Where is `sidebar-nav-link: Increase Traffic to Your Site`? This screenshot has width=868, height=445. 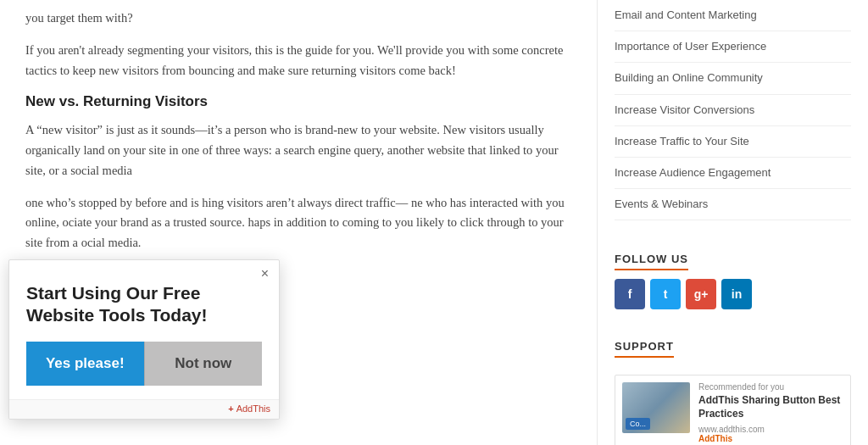
sidebar-nav-link: Increase Traffic to Your Site is located at coordinates (732, 142).